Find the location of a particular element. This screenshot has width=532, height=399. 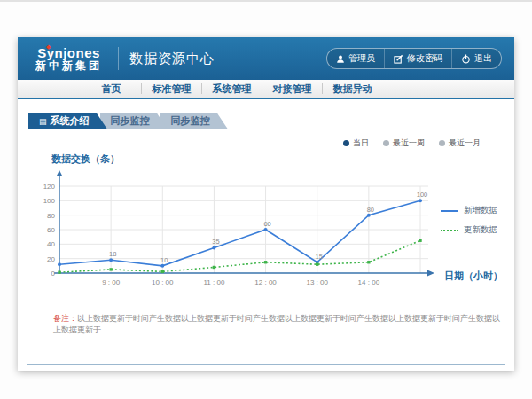

logo-accent-icon: ◆ is located at coordinates (48, 46).